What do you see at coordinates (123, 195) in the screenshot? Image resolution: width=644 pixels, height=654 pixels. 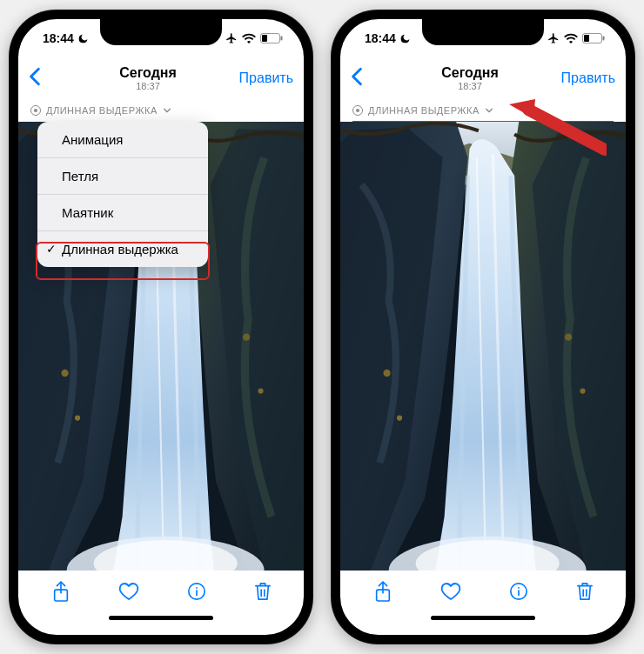 I see `effect-dropdown: Анимация Петля Маятник Длинная выдержка` at bounding box center [123, 195].